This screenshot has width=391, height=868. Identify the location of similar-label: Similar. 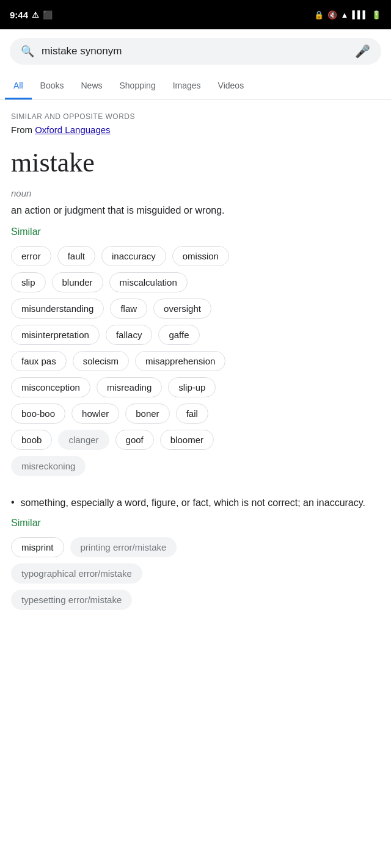
(196, 232).